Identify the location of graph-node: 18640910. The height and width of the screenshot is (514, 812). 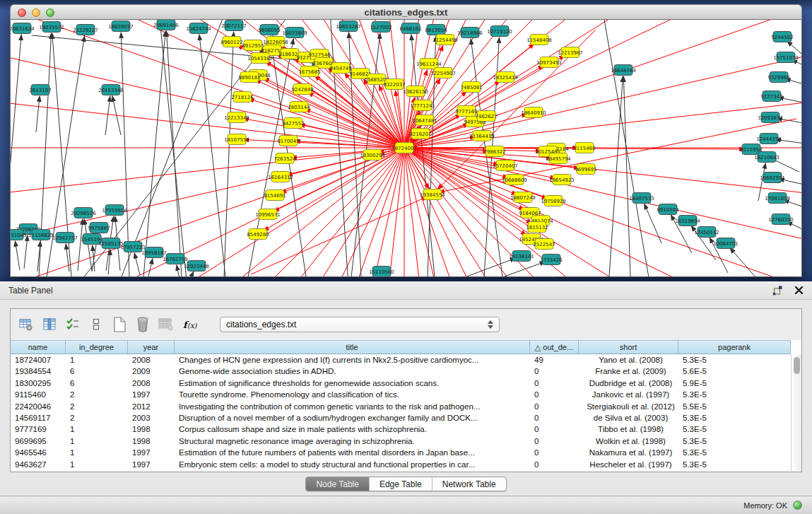
(534, 113).